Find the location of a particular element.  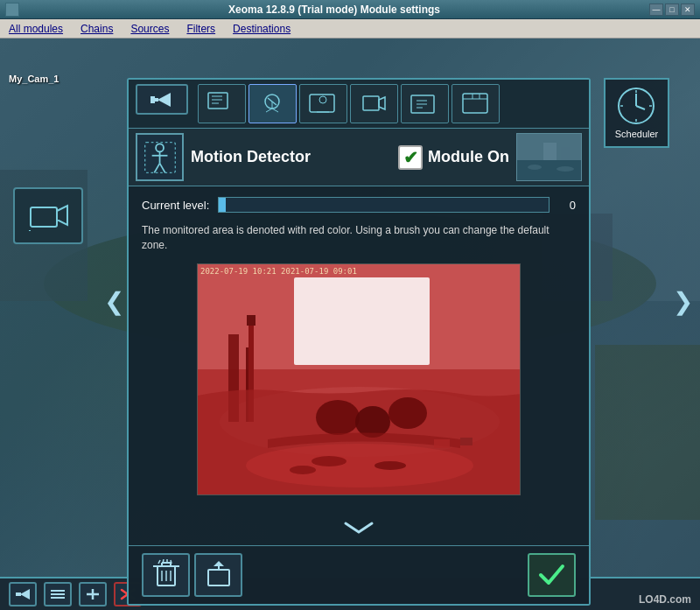

menu-destinations: Destinations is located at coordinates (262, 29).